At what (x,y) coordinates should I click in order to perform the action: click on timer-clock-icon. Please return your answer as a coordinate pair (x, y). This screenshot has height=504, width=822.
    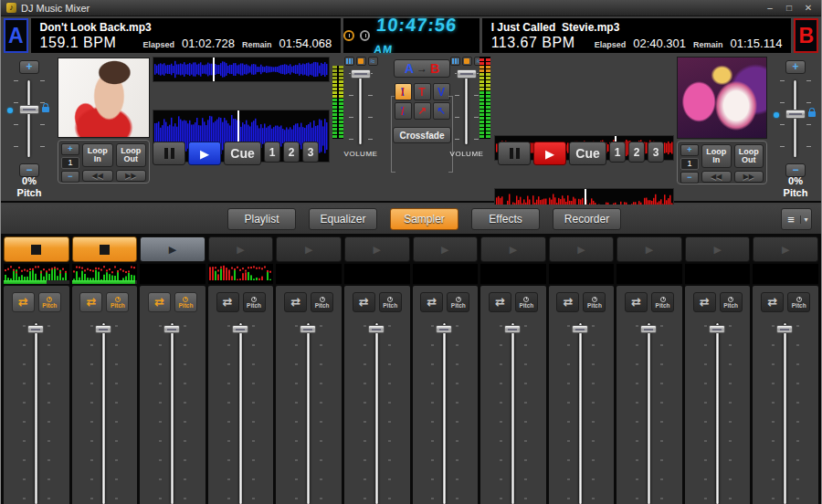
    Looking at the image, I should click on (365, 36).